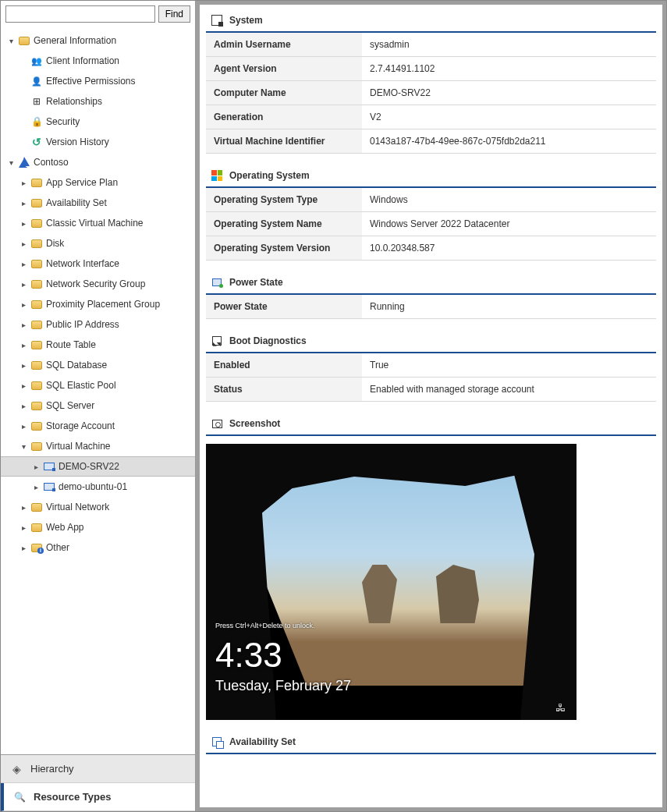 Image resolution: width=667 pixels, height=812 pixels. What do you see at coordinates (98, 142) in the screenshot?
I see `tree-item-version-history: ▸ Version History` at bounding box center [98, 142].